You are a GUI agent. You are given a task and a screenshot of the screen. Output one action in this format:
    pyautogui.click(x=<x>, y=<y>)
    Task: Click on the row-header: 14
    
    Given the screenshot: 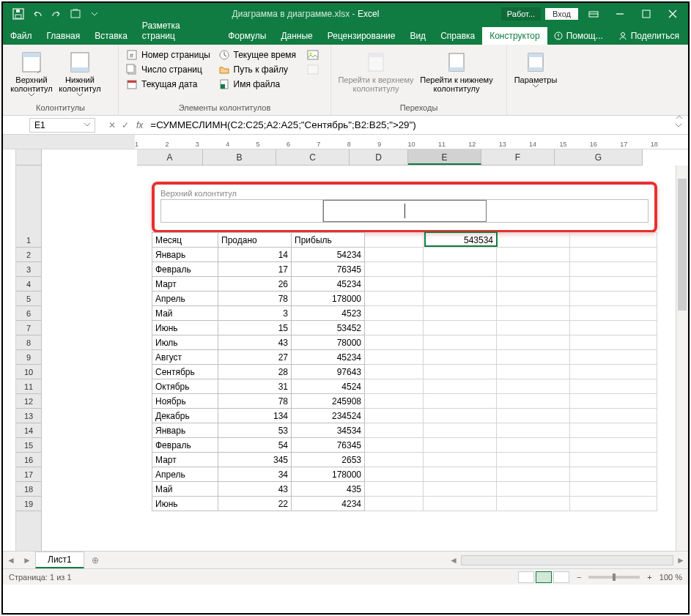 What is the action you would take?
    pyautogui.click(x=29, y=431)
    